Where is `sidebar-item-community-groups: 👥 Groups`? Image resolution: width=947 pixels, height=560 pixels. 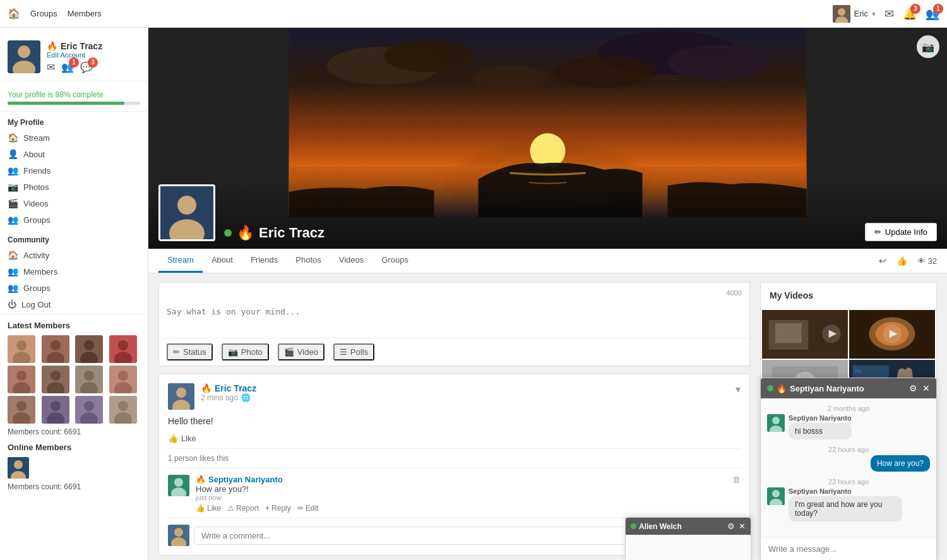
sidebar-item-community-groups: 👥 Groups is located at coordinates (74, 288).